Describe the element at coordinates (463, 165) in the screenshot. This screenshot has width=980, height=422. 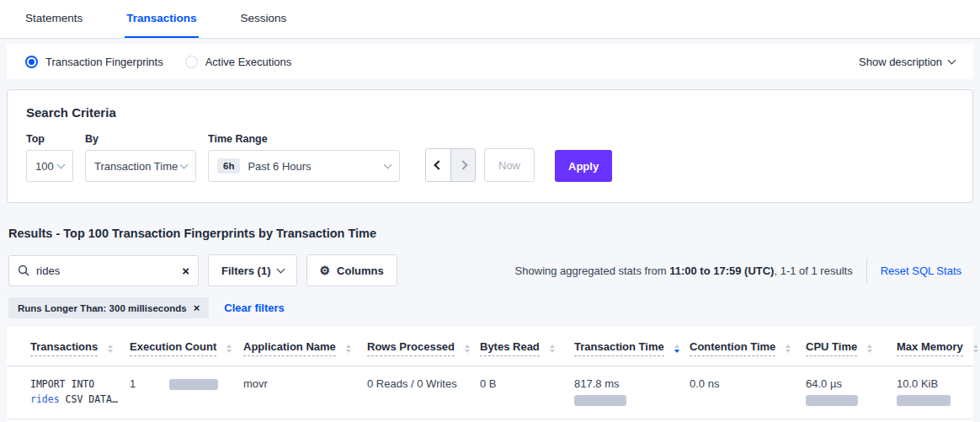
I see `time-range-next-button` at that location.